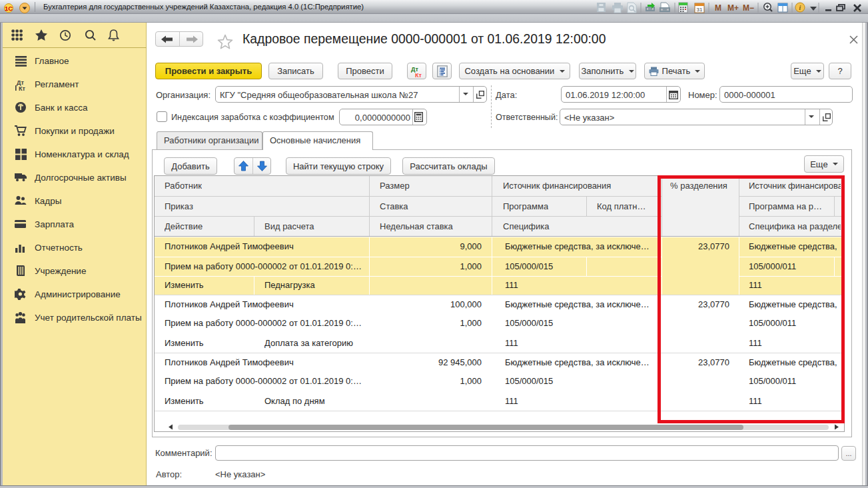 This screenshot has width=868, height=488. I want to click on svg-text: 31, so click(699, 9).